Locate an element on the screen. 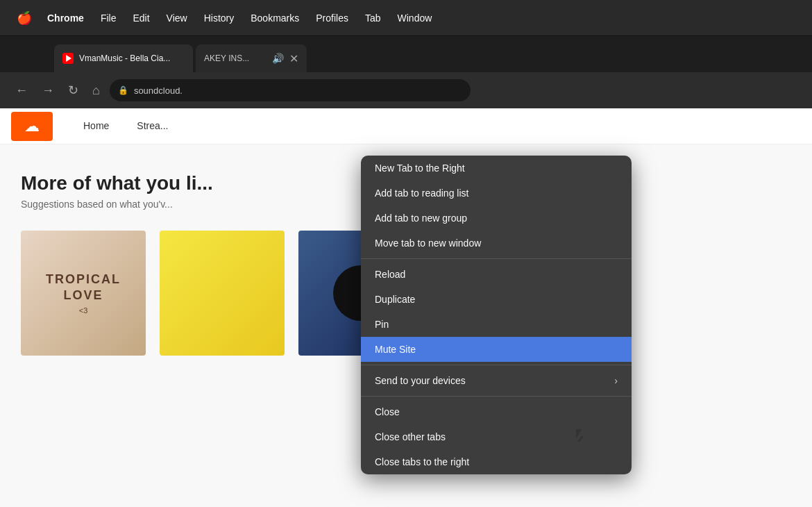  soundcloud-logo-icon: ☁ is located at coordinates (32, 126).